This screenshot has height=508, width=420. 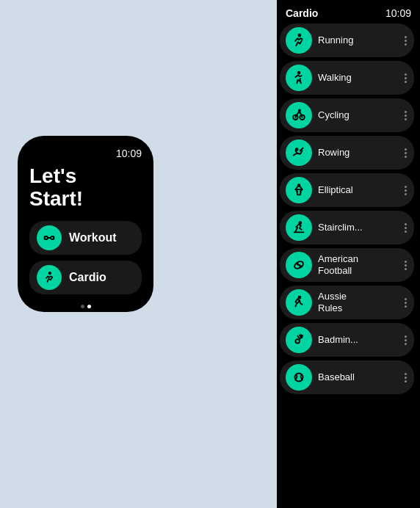 What do you see at coordinates (358, 153) in the screenshot?
I see `rowing-label: Rowing` at bounding box center [358, 153].